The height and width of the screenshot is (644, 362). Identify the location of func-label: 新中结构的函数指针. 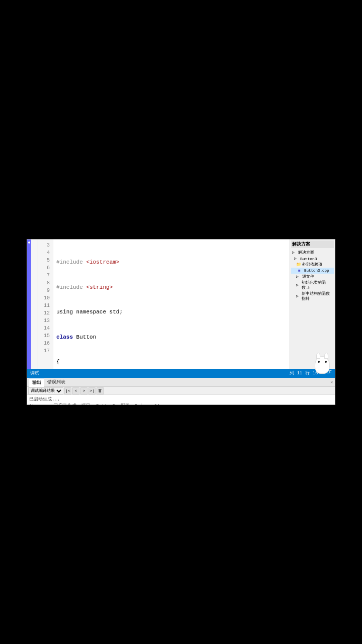
(317, 296).